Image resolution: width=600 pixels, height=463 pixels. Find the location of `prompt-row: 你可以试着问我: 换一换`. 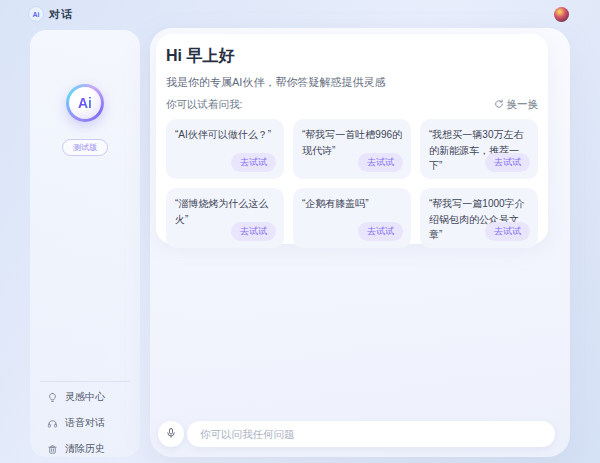

prompt-row: 你可以试着问我: 换一换 is located at coordinates (352, 105).